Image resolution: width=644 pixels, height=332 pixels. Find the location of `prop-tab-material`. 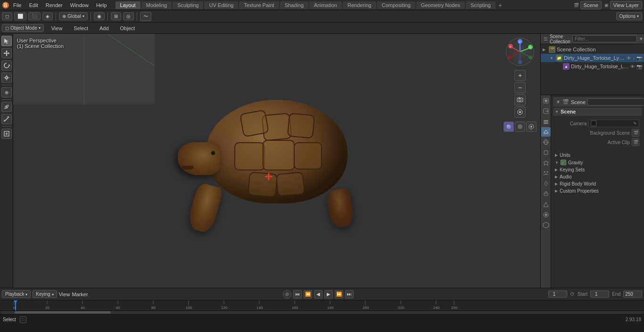

prop-tab-material is located at coordinates (546, 215).